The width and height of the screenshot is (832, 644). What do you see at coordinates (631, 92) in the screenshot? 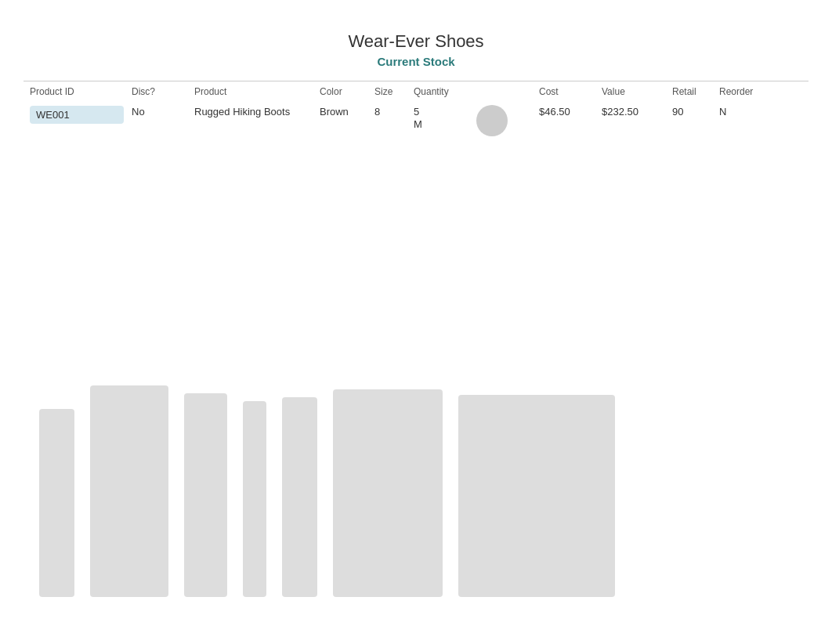
I see `col-header-value: Value` at bounding box center [631, 92].